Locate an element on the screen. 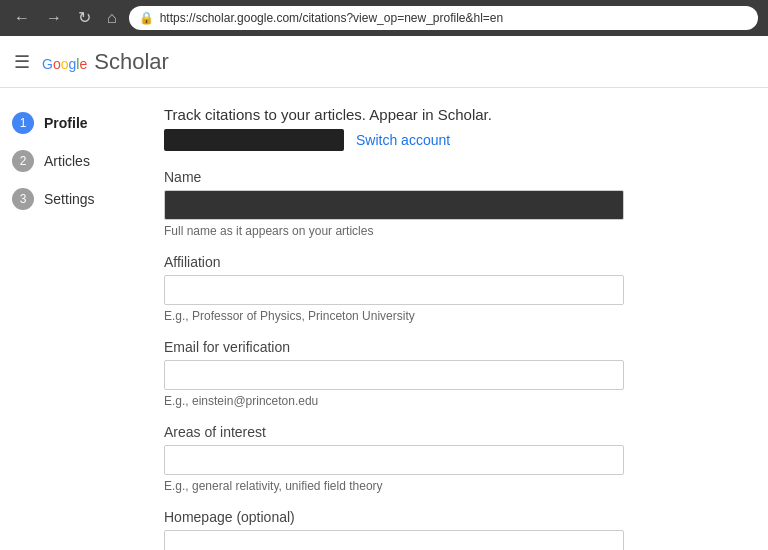  sidebar-label-profile: Profile is located at coordinates (66, 123).